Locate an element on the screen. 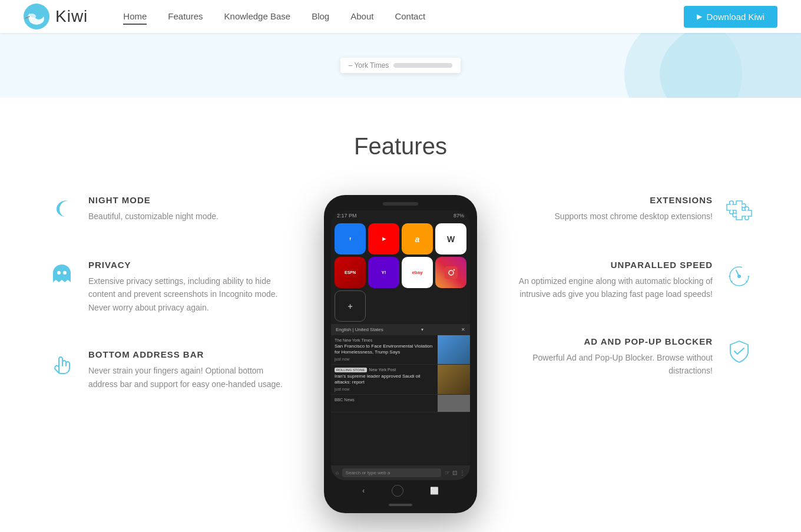 This screenshot has height=532, width=801. news-text-3: BBC News is located at coordinates (384, 403).